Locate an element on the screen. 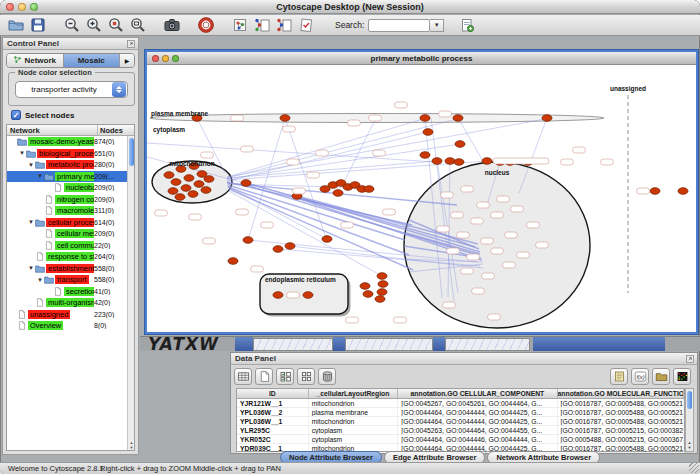  tree-scrollbar-arrows-icon: ▲▼ is located at coordinates (132, 445).